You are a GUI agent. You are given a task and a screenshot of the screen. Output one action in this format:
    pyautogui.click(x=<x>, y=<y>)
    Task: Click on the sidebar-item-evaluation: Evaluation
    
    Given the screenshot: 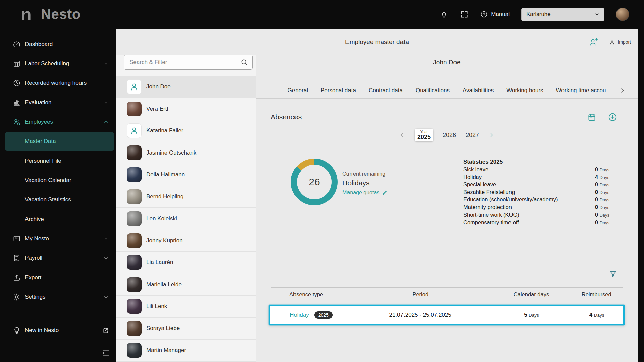 What is the action you would take?
    pyautogui.click(x=58, y=103)
    